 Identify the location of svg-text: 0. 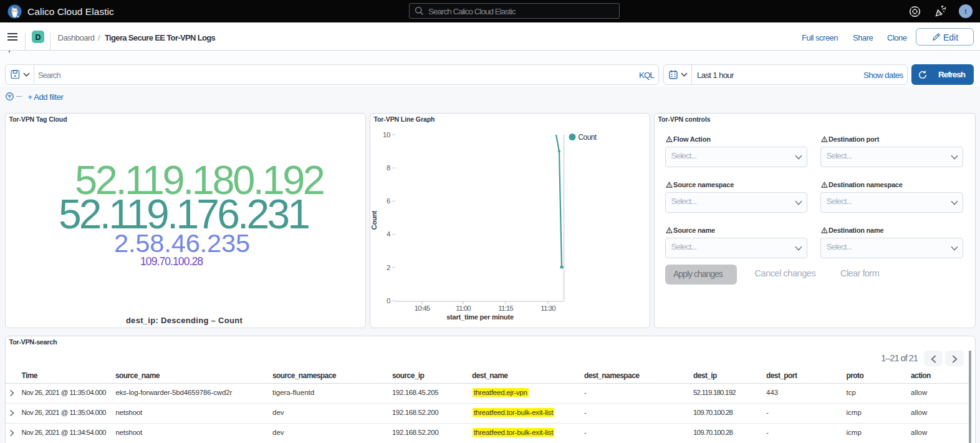
(388, 301).